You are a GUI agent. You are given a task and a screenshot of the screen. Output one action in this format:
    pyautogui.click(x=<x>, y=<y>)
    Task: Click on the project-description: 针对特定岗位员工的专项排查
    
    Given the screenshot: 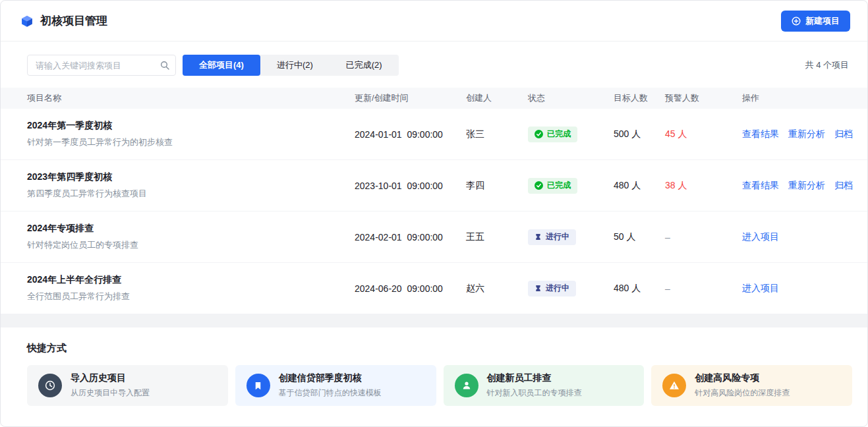 What is the action you would take?
    pyautogui.click(x=191, y=245)
    